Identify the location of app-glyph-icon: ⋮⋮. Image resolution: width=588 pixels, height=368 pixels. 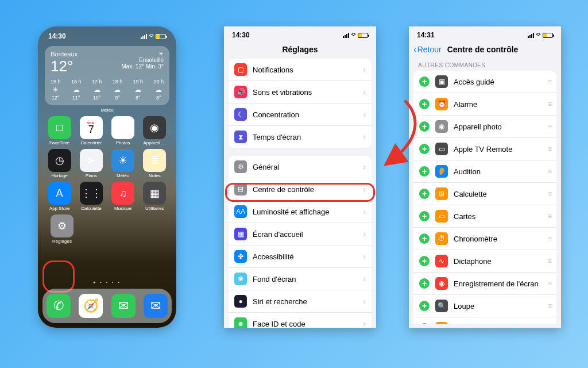
(91, 193).